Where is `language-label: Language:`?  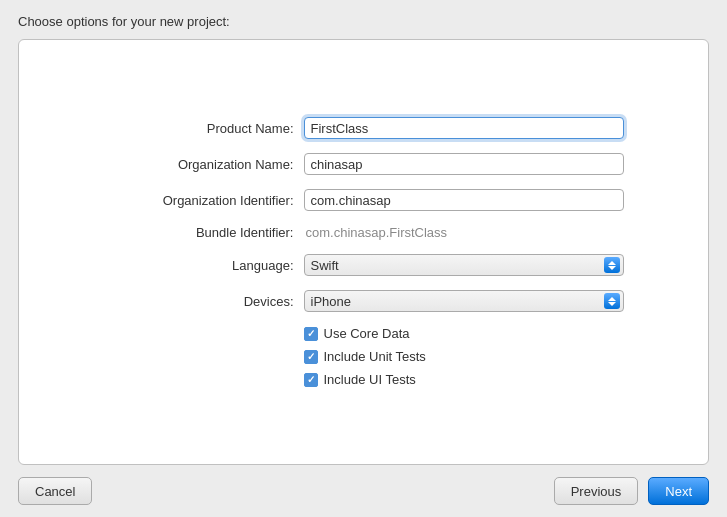
language-label: Language: is located at coordinates (204, 266).